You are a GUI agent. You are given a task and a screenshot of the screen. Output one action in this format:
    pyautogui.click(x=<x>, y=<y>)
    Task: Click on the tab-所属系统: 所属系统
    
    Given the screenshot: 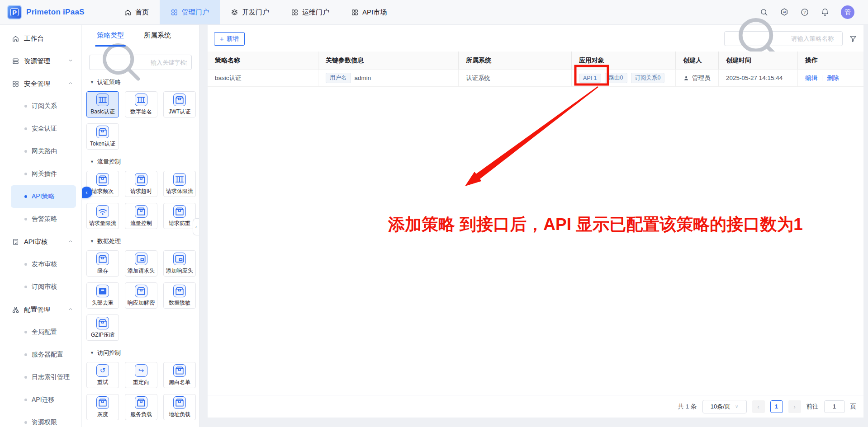 What is the action you would take?
    pyautogui.click(x=157, y=41)
    